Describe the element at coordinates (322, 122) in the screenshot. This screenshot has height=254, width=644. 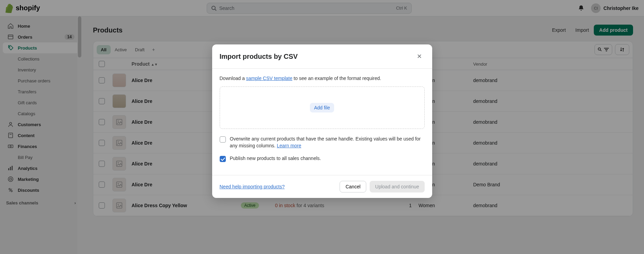
I see `modal-body: Download a sample CSV template to see an…` at that location.